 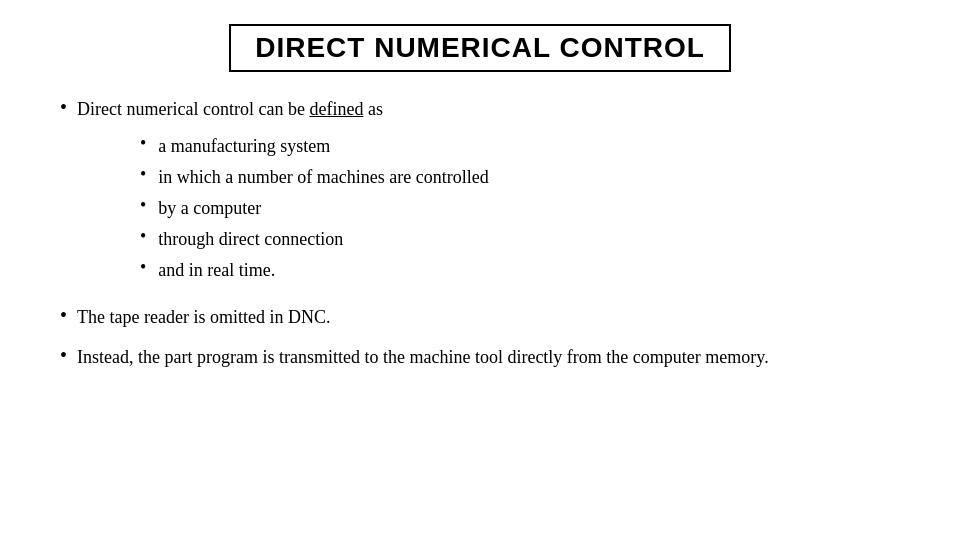 What do you see at coordinates (520, 209) in the screenshot?
I see `sub-bullet-3: • by a computer` at bounding box center [520, 209].